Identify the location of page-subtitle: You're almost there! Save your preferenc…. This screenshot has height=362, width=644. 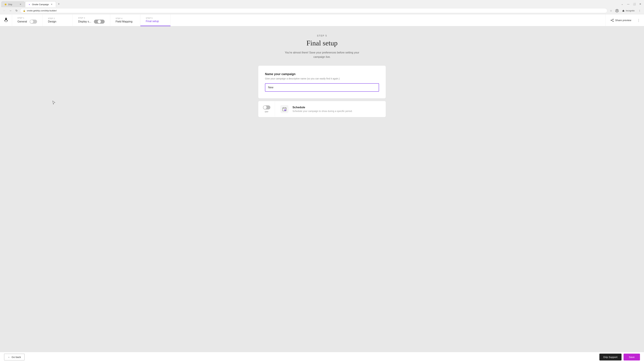
(322, 55).